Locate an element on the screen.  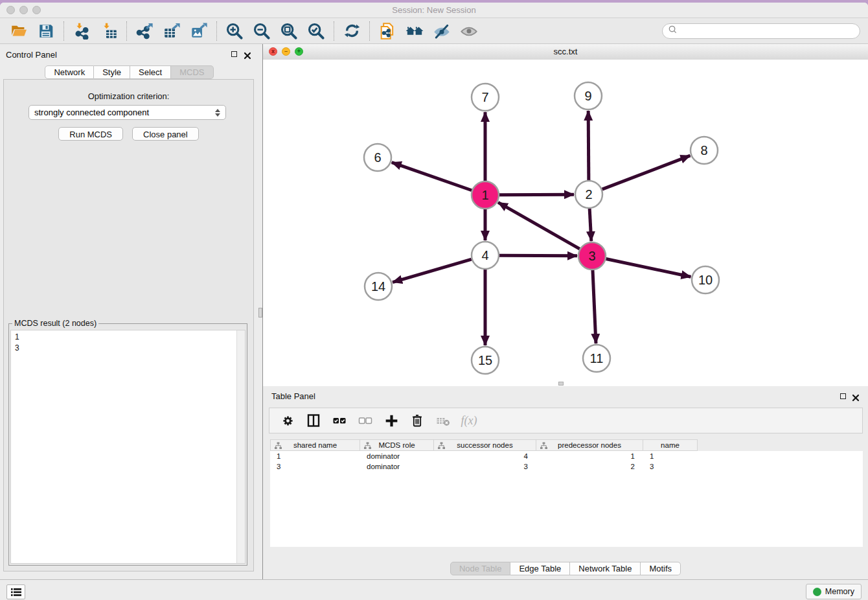
close-panel-icon is located at coordinates (247, 54).